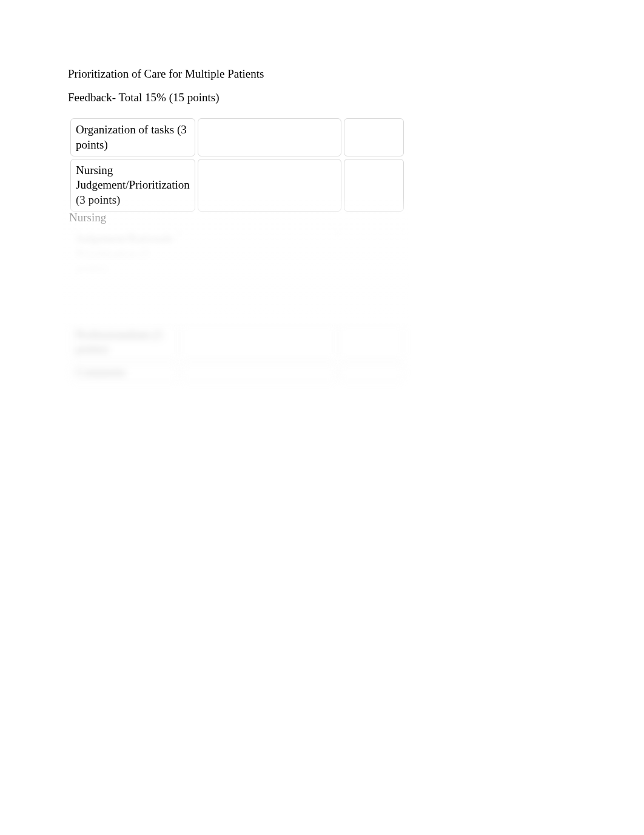 This screenshot has width=644, height=835. Describe the element at coordinates (322, 74) in the screenshot. I see `page-title: Prioritization of Care for Multiple Pati…` at that location.